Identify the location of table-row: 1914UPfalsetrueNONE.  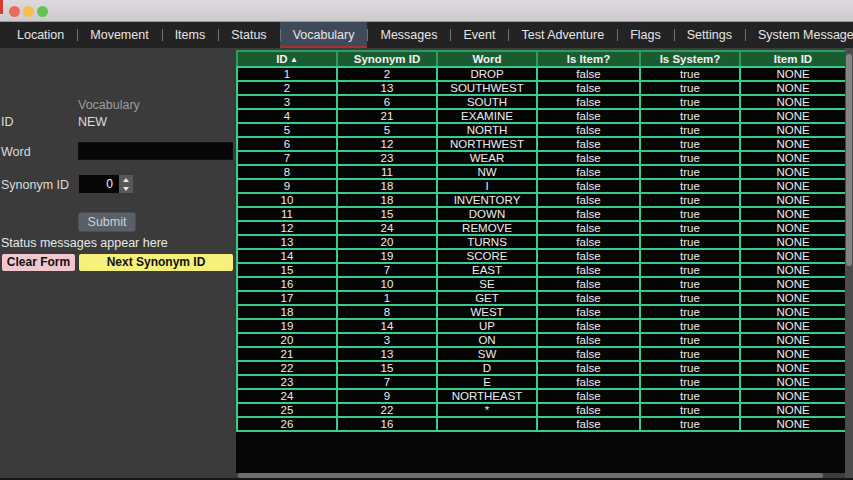
(541, 326).